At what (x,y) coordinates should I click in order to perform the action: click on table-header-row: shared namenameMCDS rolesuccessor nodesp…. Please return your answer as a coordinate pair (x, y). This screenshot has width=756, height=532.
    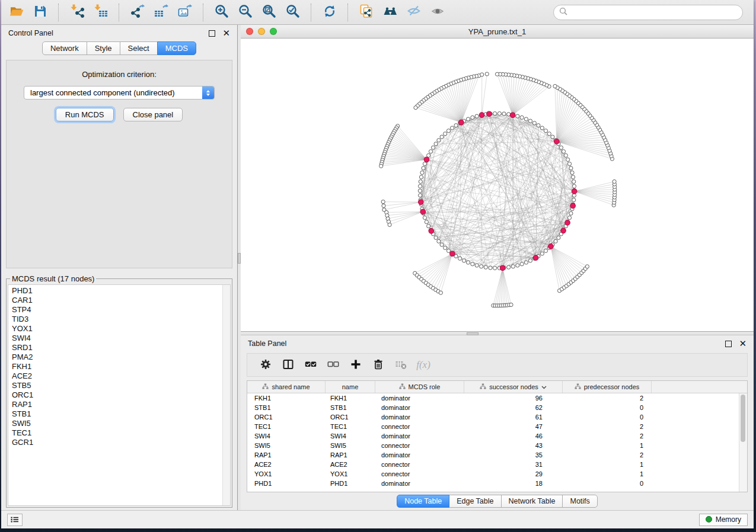
    Looking at the image, I should click on (497, 387).